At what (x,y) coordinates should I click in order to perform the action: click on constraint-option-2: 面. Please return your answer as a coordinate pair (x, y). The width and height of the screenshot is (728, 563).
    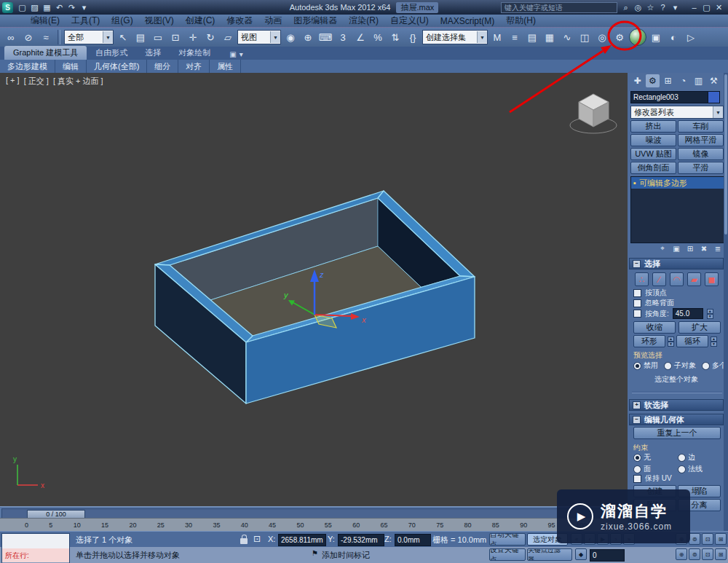
    Looking at the image, I should click on (655, 469).